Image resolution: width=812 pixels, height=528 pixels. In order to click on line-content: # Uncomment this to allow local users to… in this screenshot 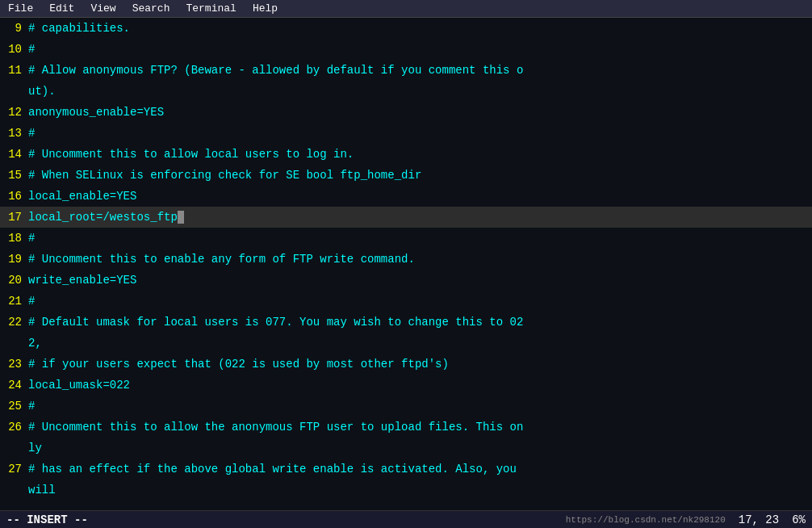, I will do `click(190, 154)`.